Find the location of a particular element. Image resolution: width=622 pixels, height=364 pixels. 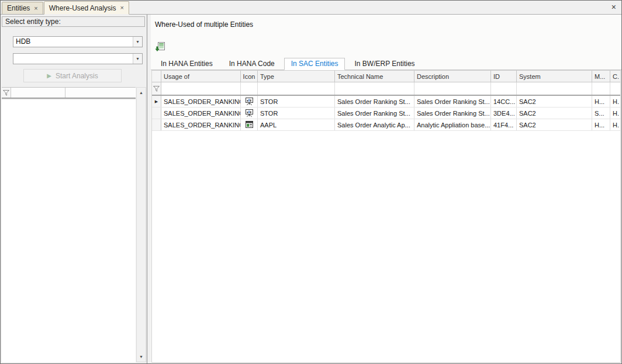

column-header-m: M... is located at coordinates (601, 76).